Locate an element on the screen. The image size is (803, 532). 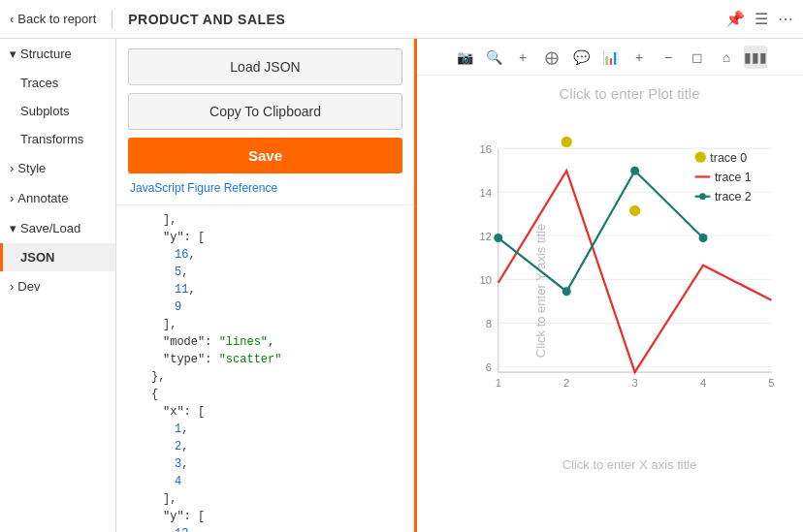
sidebar-section-style: › Style is located at coordinates (58, 169).